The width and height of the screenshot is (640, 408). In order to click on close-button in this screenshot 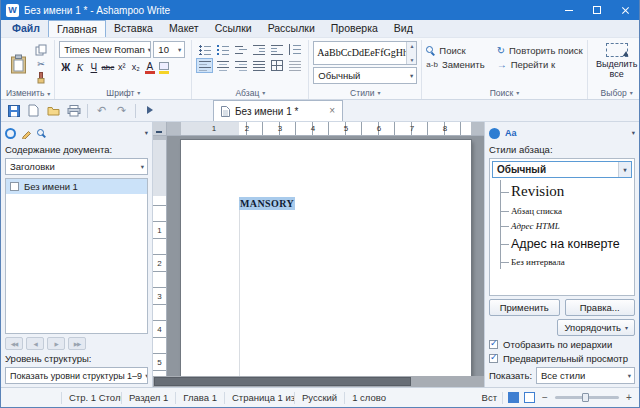, I will do `click(625, 10)`.